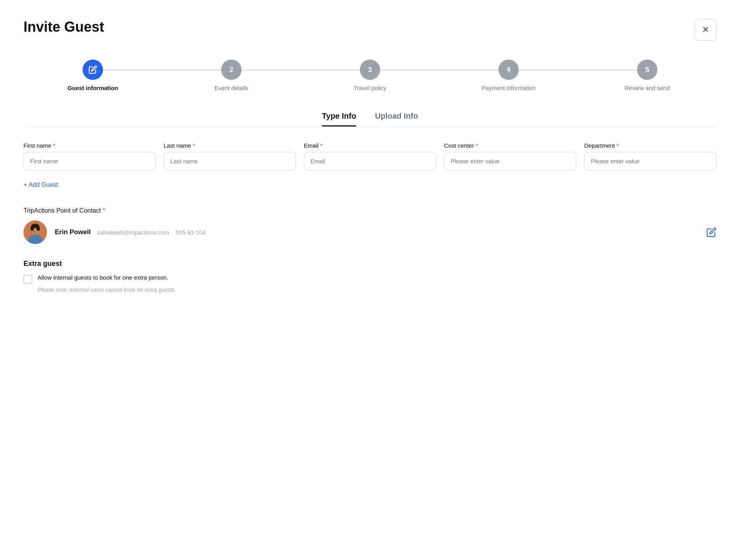 The width and height of the screenshot is (740, 560). What do you see at coordinates (647, 88) in the screenshot?
I see `step-5-label: Review and send` at bounding box center [647, 88].